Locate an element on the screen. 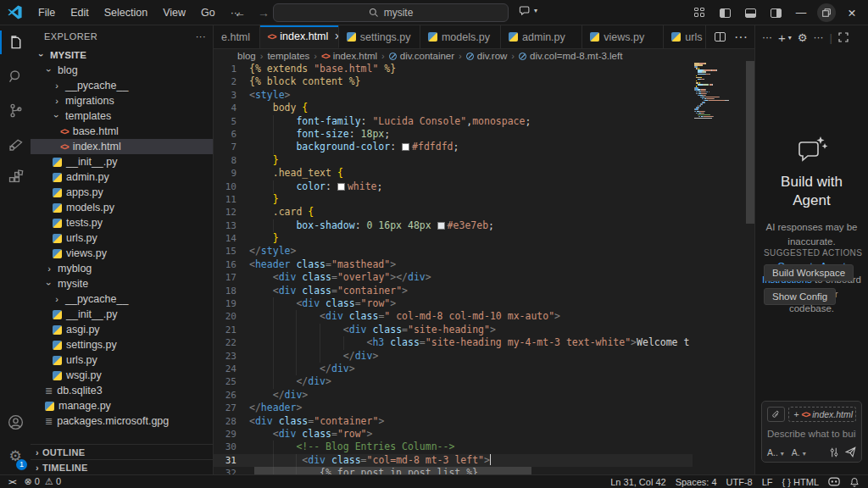  command-center-search: mysite is located at coordinates (391, 13).